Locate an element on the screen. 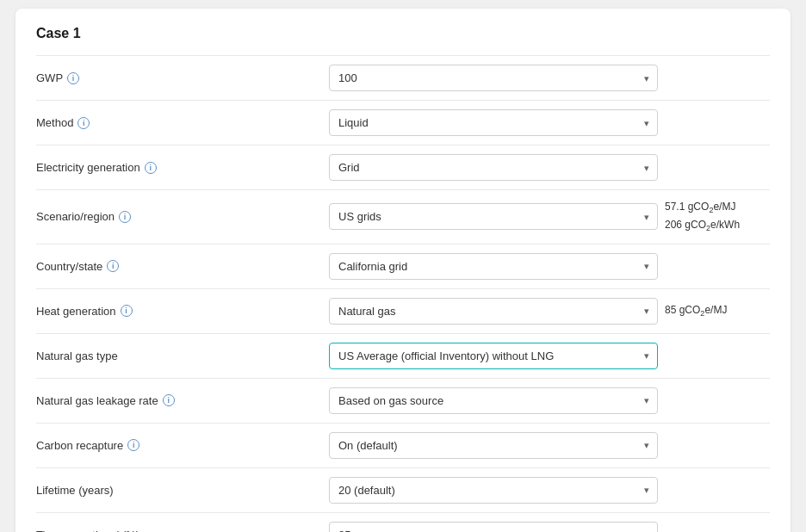 The width and height of the screenshot is (806, 532). control-area-country-state: California grid▾ is located at coordinates (493, 267).